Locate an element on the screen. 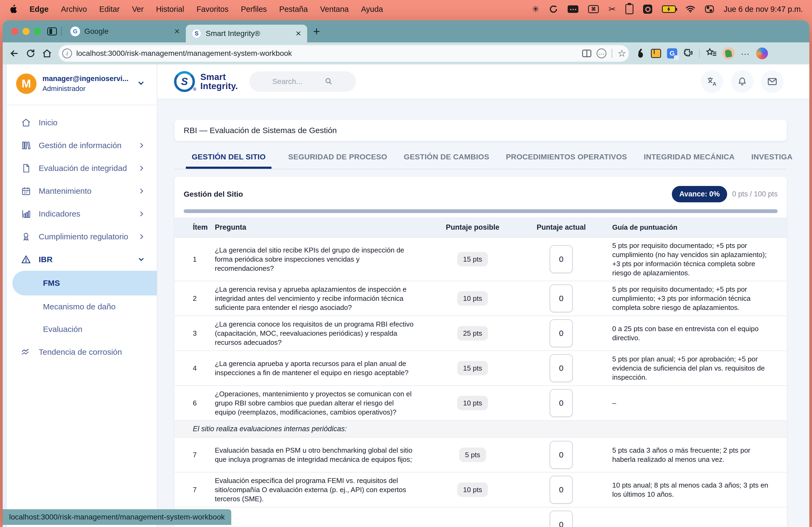  extensions-puzzle-icon is located at coordinates (688, 53).